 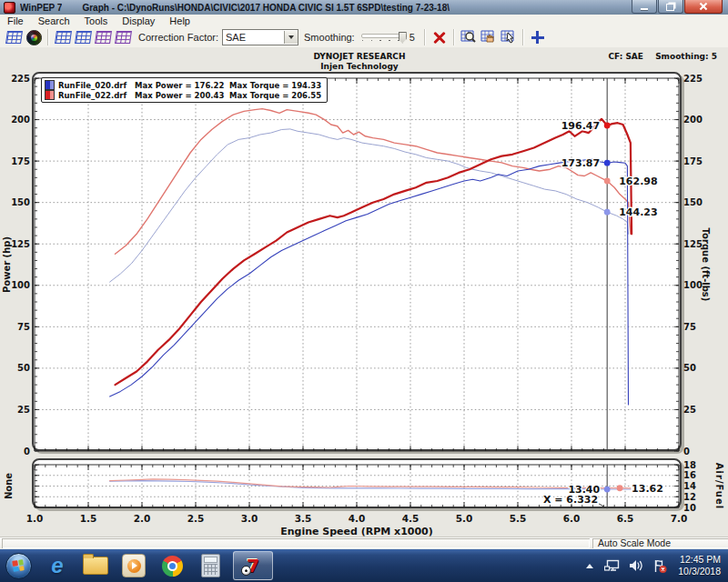 What do you see at coordinates (661, 544) in the screenshot?
I see `status-scale-mode: Auto Scale Mode` at bounding box center [661, 544].